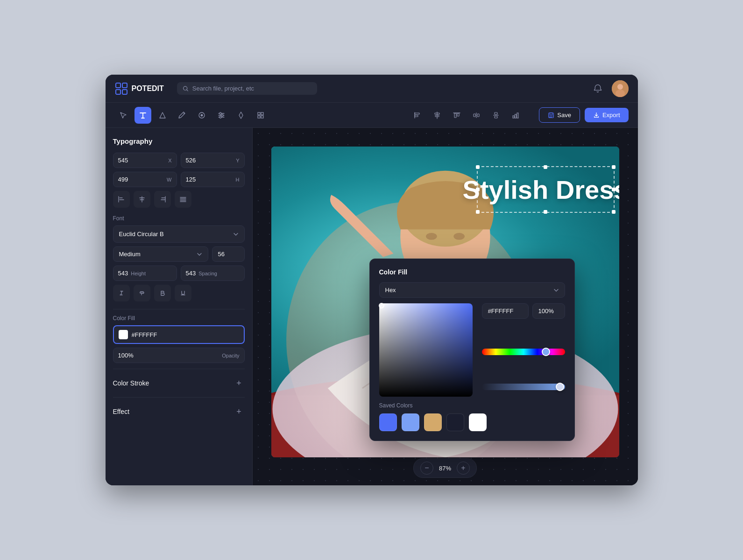 This screenshot has width=743, height=560. Describe the element at coordinates (123, 115) in the screenshot. I see `tool-select` at that location.